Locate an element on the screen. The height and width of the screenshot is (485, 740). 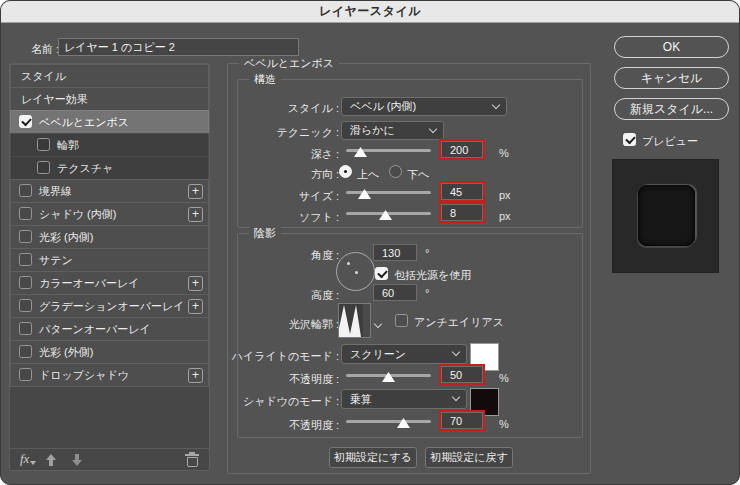
sidebar-item-label: テクスチャ is located at coordinates (85, 168).